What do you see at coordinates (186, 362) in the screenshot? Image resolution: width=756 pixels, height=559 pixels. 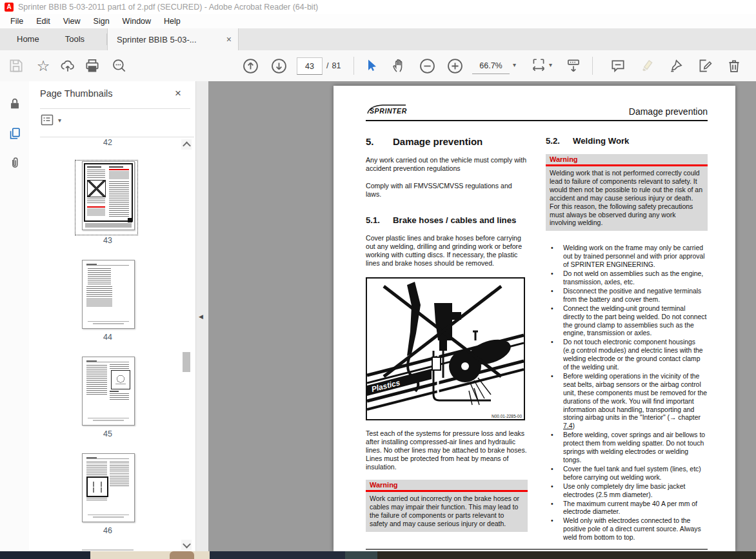 I see `thumbnail-scrollbar-thumb` at bounding box center [186, 362].